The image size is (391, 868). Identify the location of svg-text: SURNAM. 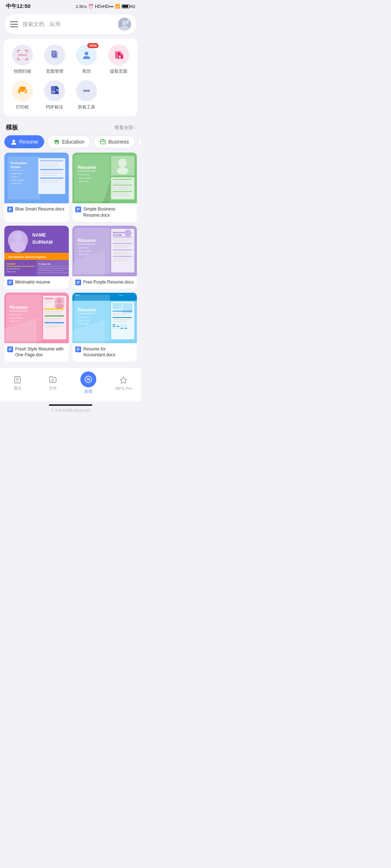
(42, 242).